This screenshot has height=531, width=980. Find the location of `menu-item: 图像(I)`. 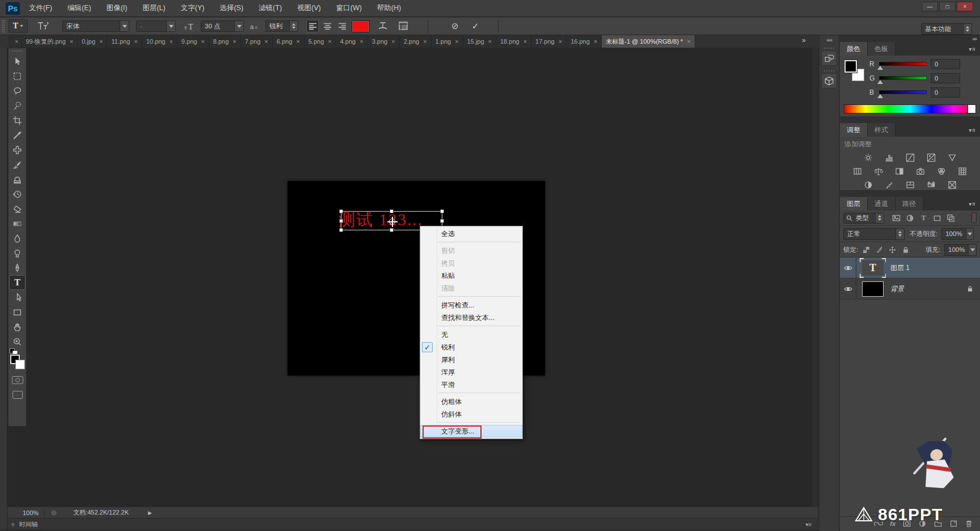

menu-item: 图像(I) is located at coordinates (117, 8).